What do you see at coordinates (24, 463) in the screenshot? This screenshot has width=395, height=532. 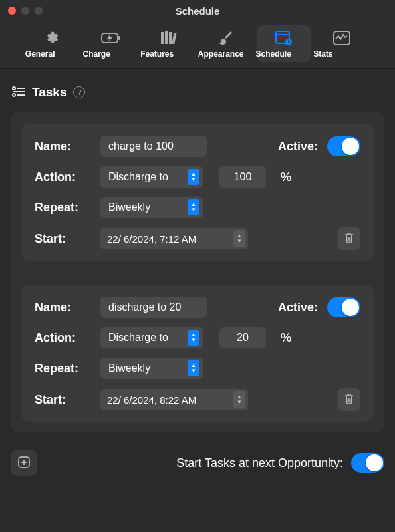 I see `add-task-button` at bounding box center [24, 463].